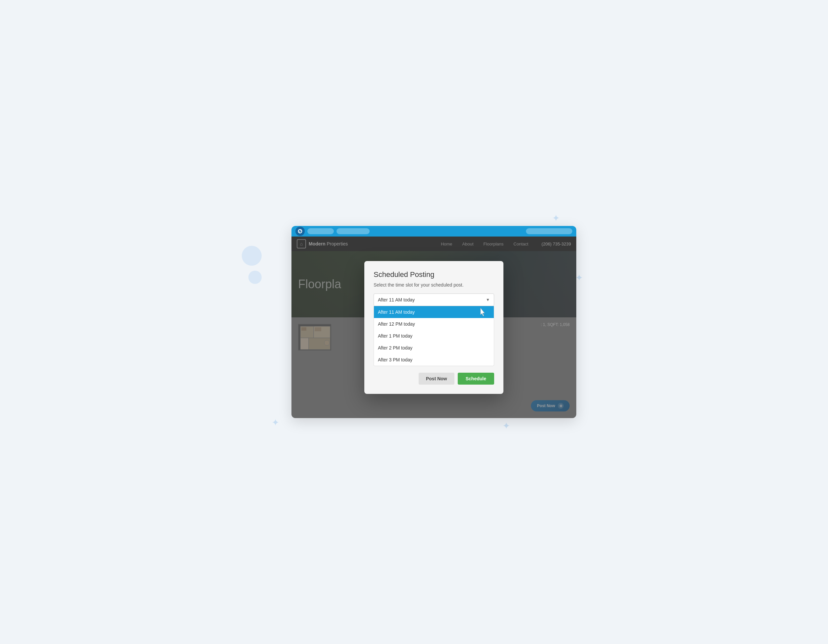 Image resolution: width=828 pixels, height=644 pixels. Describe the element at coordinates (476, 379) in the screenshot. I see `schedule-button: Schedule` at that location.